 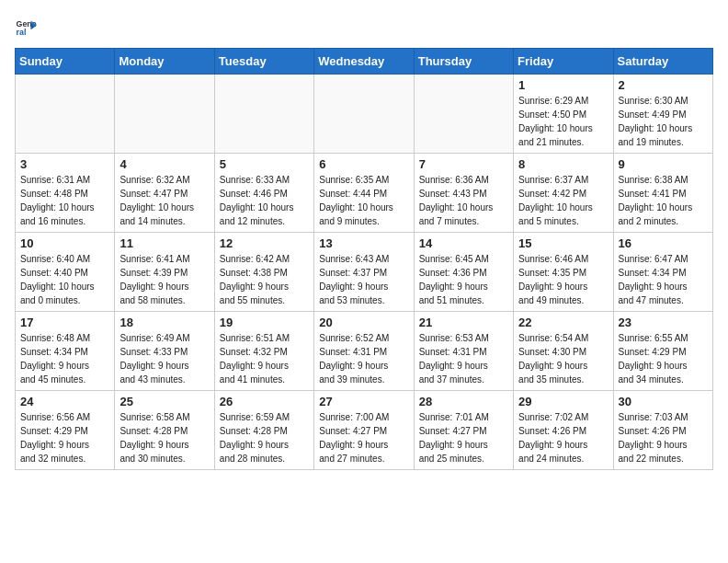 I want to click on day-number: 23, so click(x=664, y=322).